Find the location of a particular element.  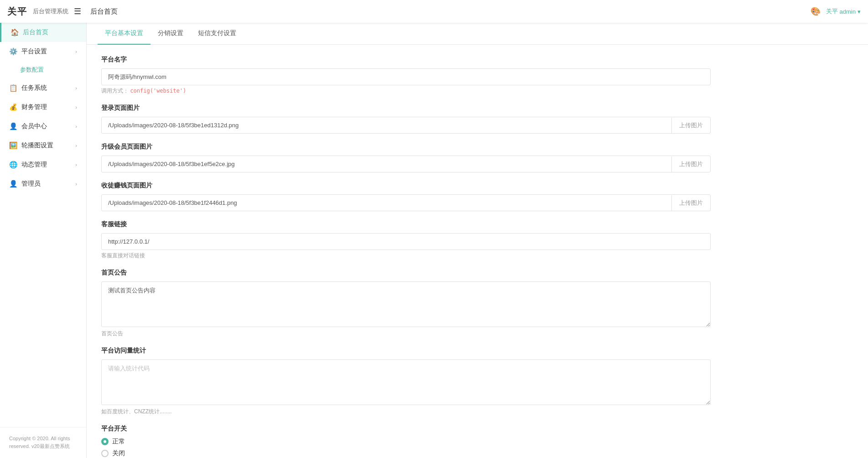

logo-sub: 后台管理系统 is located at coordinates (51, 11).